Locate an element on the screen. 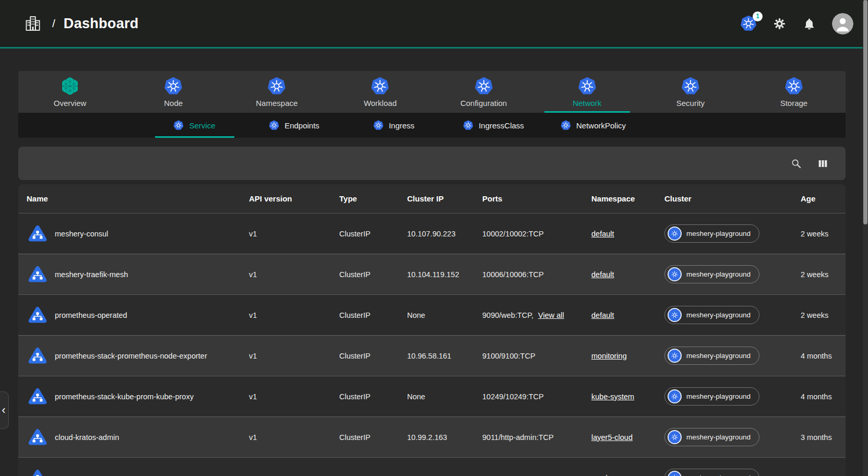 This screenshot has height=476, width=868. primary-tabs: Overview Node Namespace Workload Configu… is located at coordinates (432, 92).